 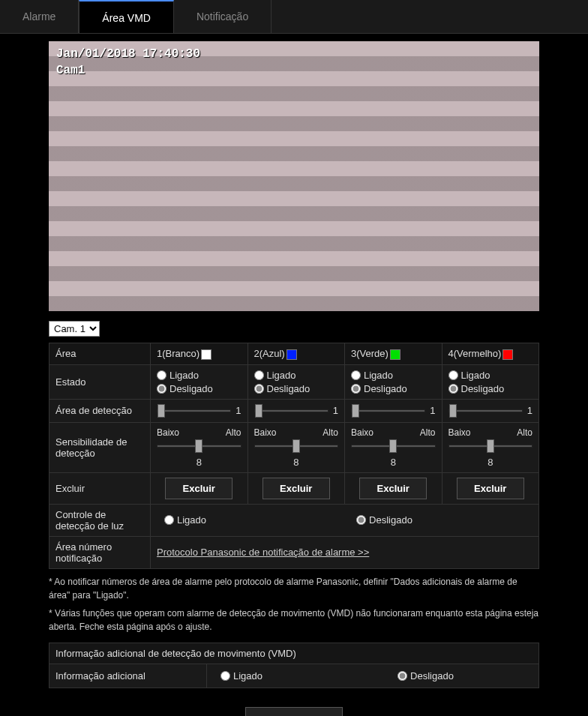 What do you see at coordinates (490, 354) in the screenshot?
I see `header-area-4: 4(Vermelho)` at bounding box center [490, 354].